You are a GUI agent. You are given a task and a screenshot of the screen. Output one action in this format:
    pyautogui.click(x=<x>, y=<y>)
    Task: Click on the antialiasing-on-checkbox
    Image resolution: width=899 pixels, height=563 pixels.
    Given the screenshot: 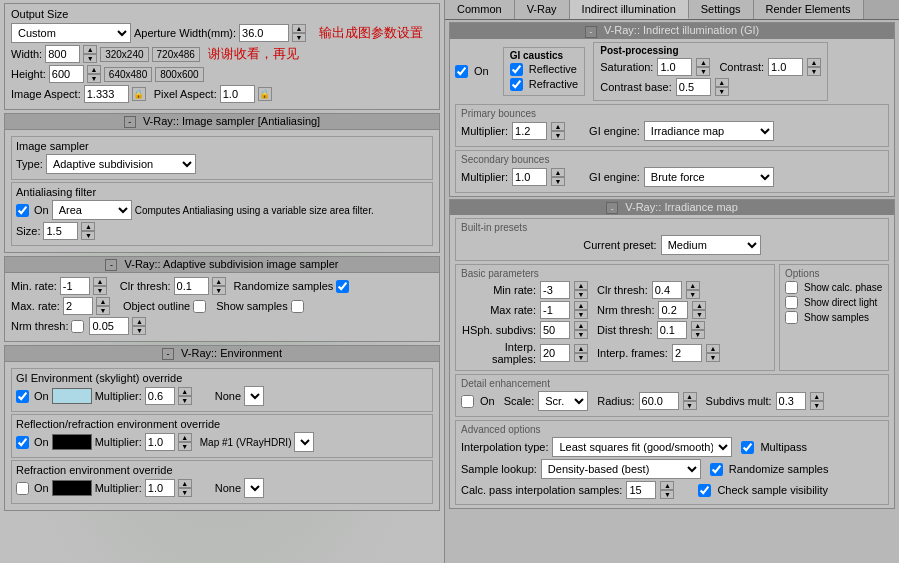 What is the action you would take?
    pyautogui.click(x=22, y=210)
    